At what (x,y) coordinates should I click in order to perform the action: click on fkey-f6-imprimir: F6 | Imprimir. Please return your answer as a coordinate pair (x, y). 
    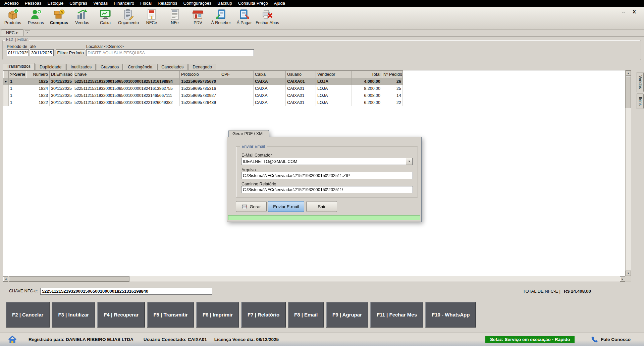
    Looking at the image, I should click on (218, 314).